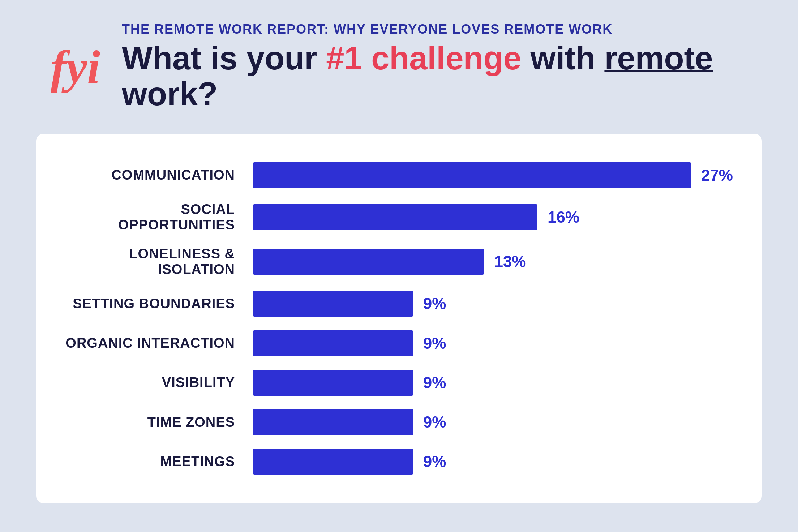 This screenshot has width=798, height=532. Describe the element at coordinates (399, 262) in the screenshot. I see `bar-row: LONELINESS & ISOLATION13%` at that location.